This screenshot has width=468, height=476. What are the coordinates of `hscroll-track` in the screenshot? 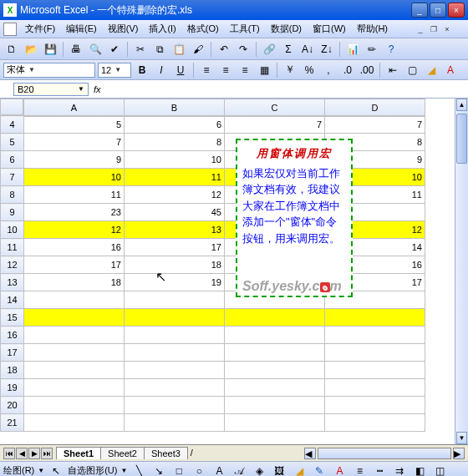 It's located at (384, 453).